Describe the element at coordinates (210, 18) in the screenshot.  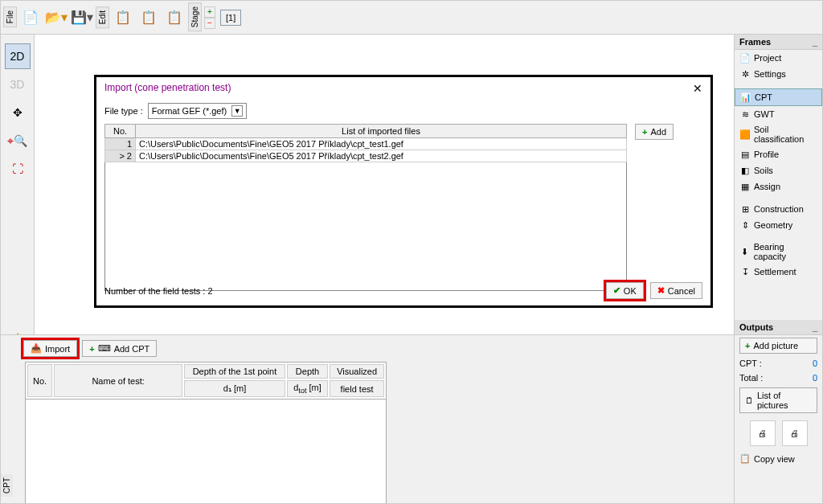
I see `stage-plusminus: + −` at that location.